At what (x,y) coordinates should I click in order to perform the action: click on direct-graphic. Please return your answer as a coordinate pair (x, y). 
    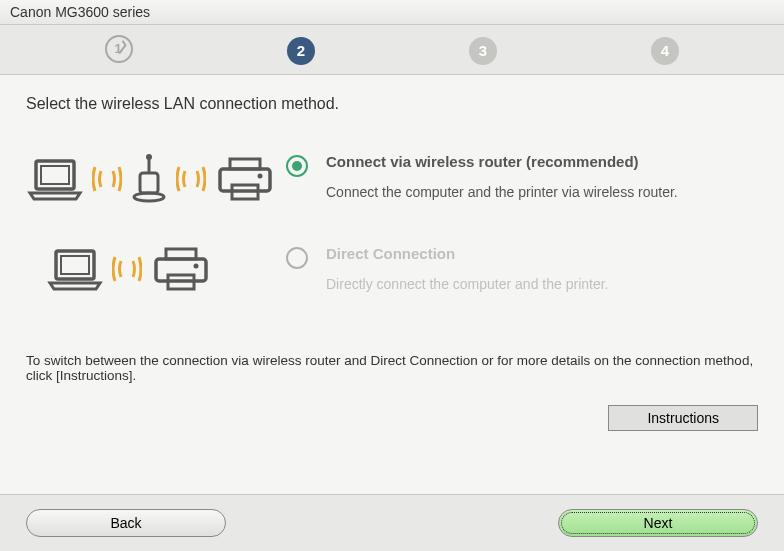
    Looking at the image, I should click on (156, 269).